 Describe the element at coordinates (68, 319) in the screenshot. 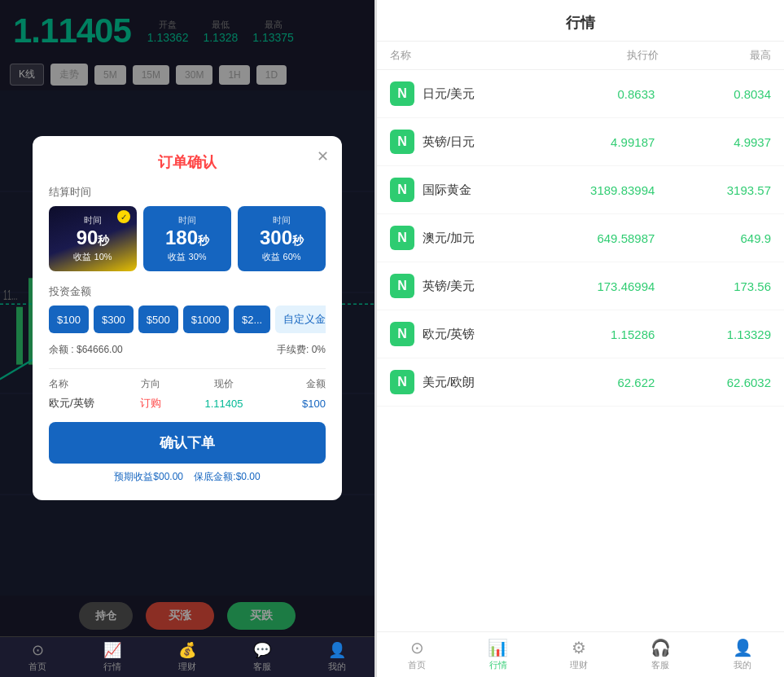

I see `amount-100: $100` at that location.